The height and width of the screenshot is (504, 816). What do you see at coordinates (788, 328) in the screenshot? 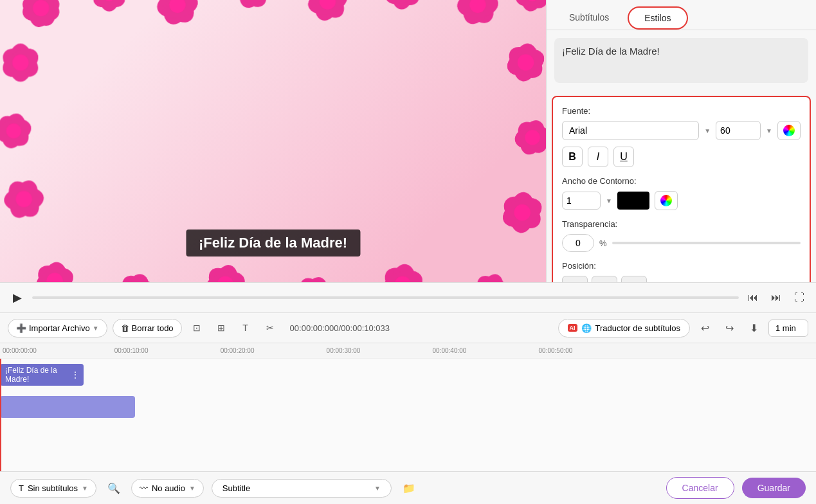
I see `duration-select: 1 min 5 min 10 min` at bounding box center [788, 328].